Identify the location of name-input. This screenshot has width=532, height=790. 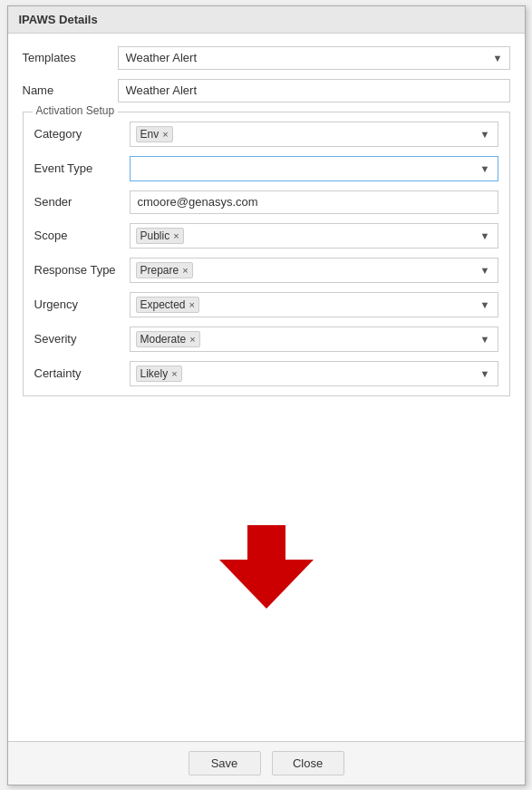
(314, 91).